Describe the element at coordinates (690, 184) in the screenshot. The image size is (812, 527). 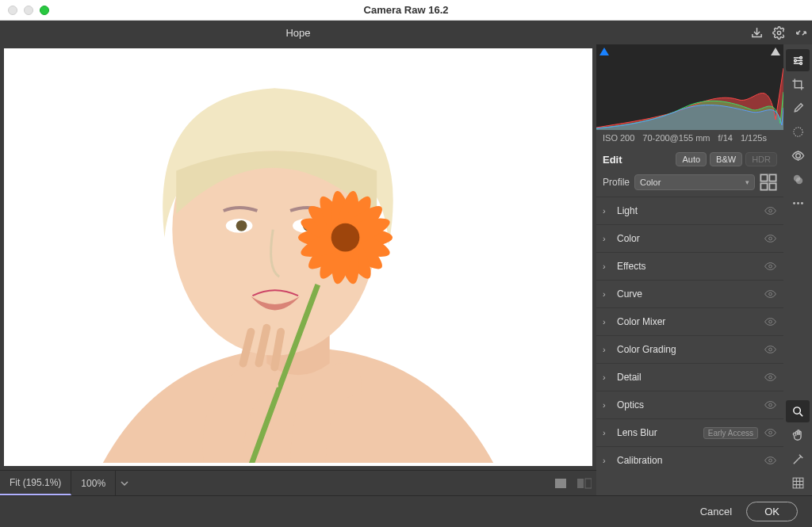
I see `profile-row: Profile Color ▾` at that location.